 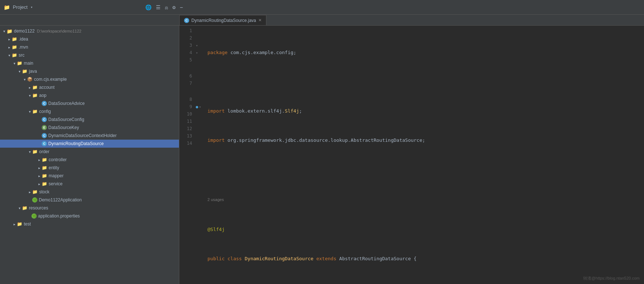 What do you see at coordinates (35, 87) in the screenshot?
I see `folder-icon-account: 📁` at bounding box center [35, 87].